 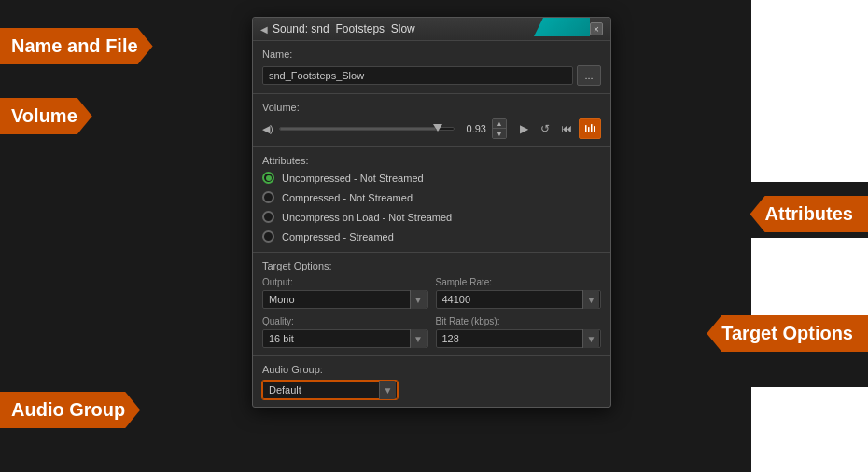 I want to click on target-options-label: Target Options, so click(x=788, y=334).